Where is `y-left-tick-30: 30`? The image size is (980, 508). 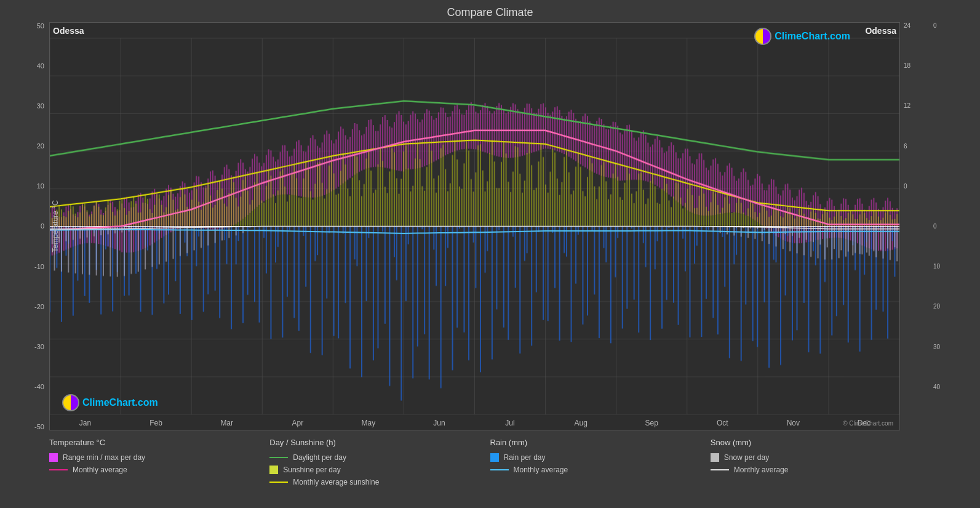 y-left-tick-30: 30 is located at coordinates (41, 106).